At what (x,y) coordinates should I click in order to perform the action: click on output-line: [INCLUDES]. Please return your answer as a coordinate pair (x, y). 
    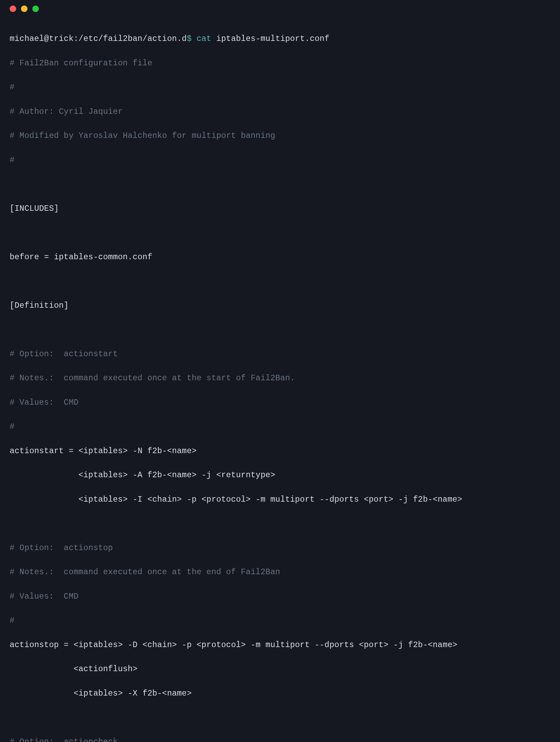
    Looking at the image, I should click on (280, 208).